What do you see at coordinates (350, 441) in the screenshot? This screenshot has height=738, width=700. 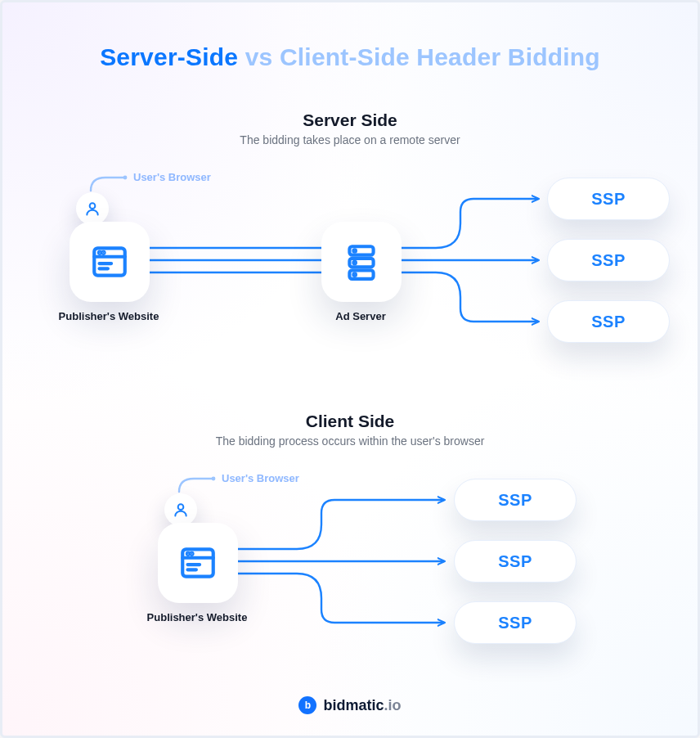 I see `client-subtitle: The bidding process occurs within the us…` at bounding box center [350, 441].